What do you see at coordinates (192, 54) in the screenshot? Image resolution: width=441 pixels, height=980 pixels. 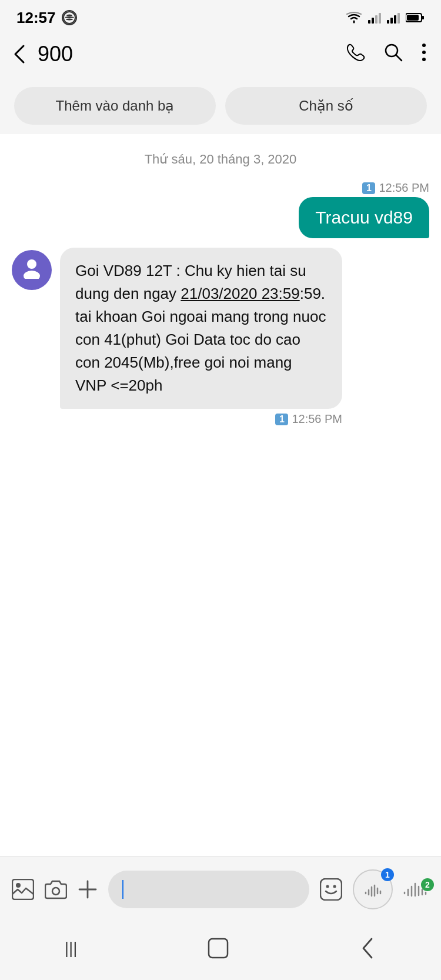 I see `contact-name: 900` at bounding box center [192, 54].